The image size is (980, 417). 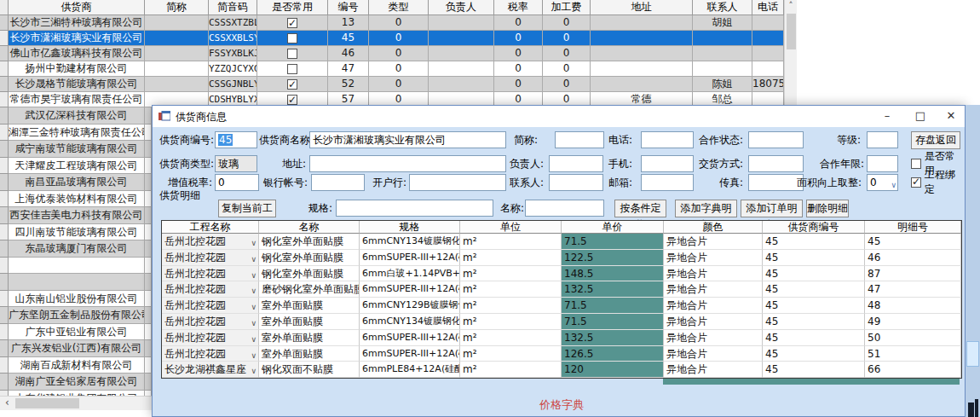 What do you see at coordinates (562, 275) in the screenshot?
I see `detail-row: 岳州北控花园∨钢化室外单面贴膜6mm白玻+1.14PVB+6mm...m²148…` at bounding box center [562, 275].